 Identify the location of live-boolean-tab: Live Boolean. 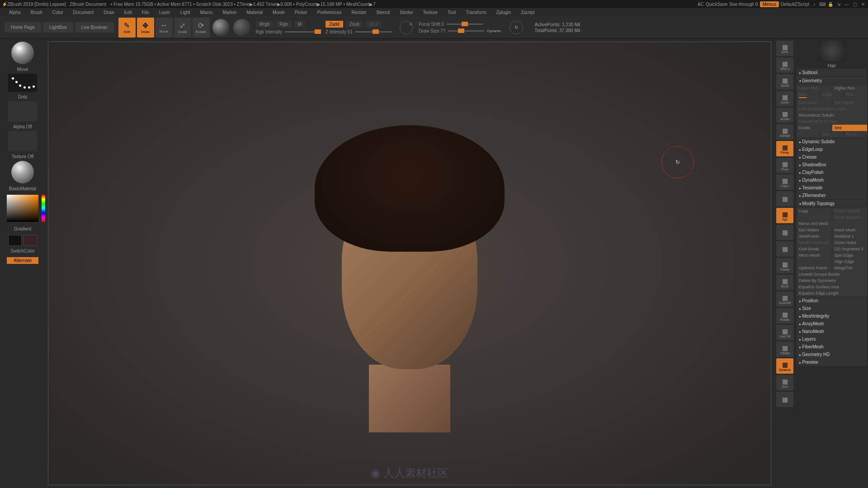
(94, 27).